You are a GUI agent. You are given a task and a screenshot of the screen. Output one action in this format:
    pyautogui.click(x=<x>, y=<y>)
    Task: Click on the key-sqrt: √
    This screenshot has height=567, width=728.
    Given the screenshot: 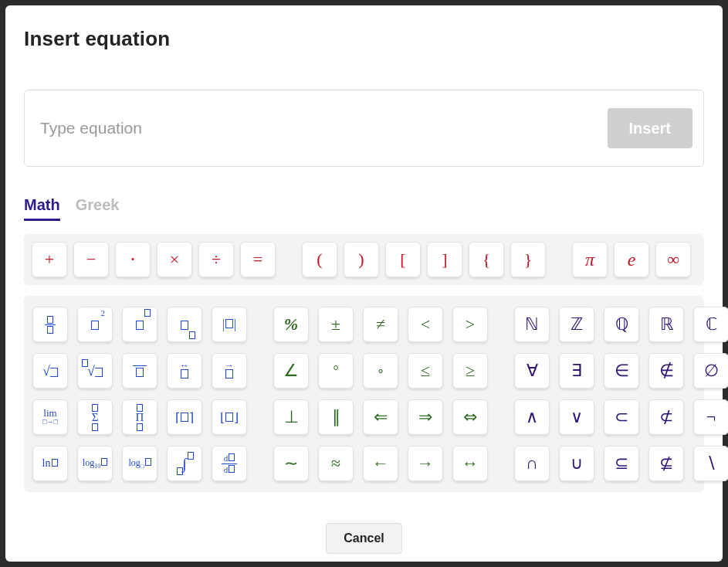 What is the action you would take?
    pyautogui.click(x=50, y=371)
    